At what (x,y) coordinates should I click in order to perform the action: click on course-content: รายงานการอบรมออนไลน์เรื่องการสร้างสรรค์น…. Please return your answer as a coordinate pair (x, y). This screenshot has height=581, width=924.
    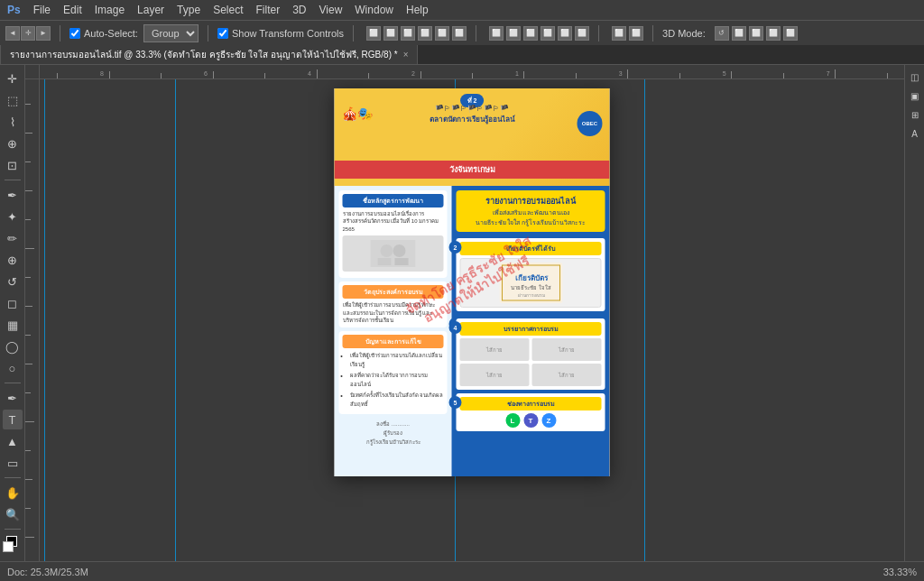
    Looking at the image, I should click on (393, 222).